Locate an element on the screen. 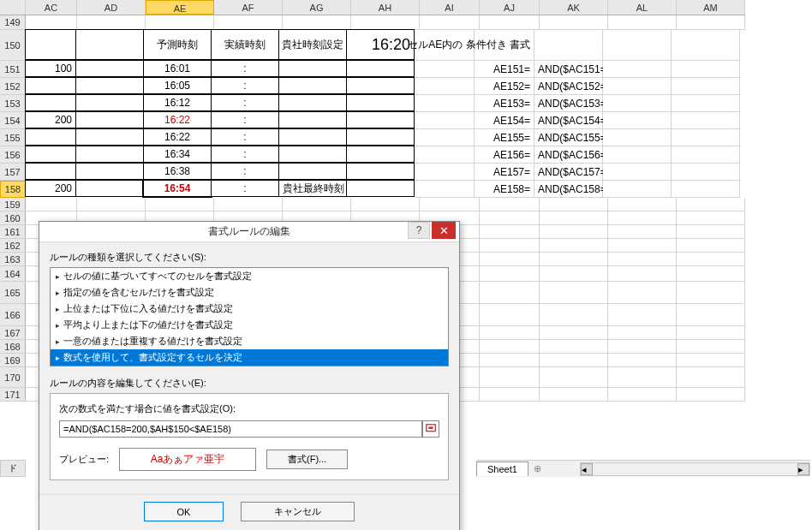  cell-AE151: 16:01 is located at coordinates (177, 68).